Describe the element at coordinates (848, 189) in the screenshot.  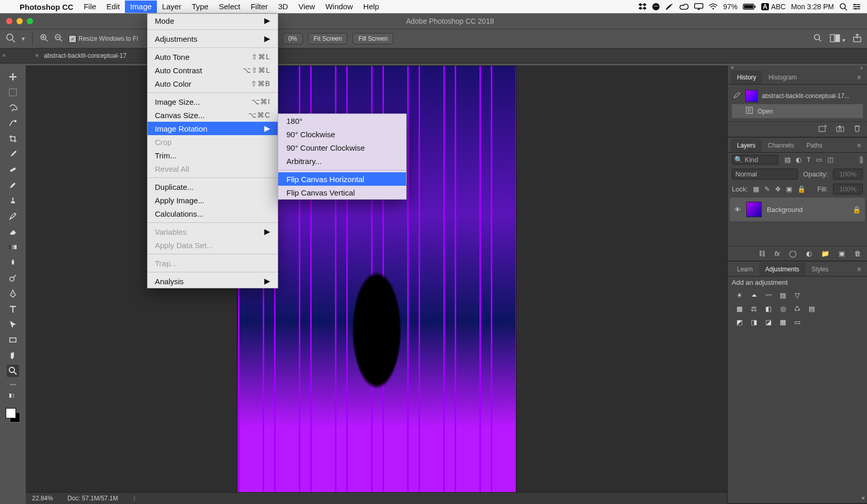
I see `fill-value: 100%` at that location.